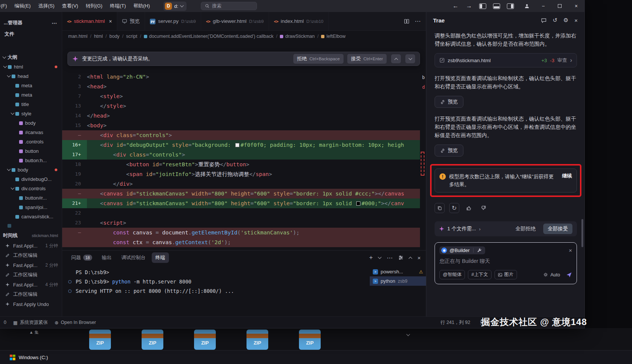 The image size is (632, 364). What do you see at coordinates (131, 21) in the screenshot?
I see `editor-tab: 预览` at bounding box center [131, 21].